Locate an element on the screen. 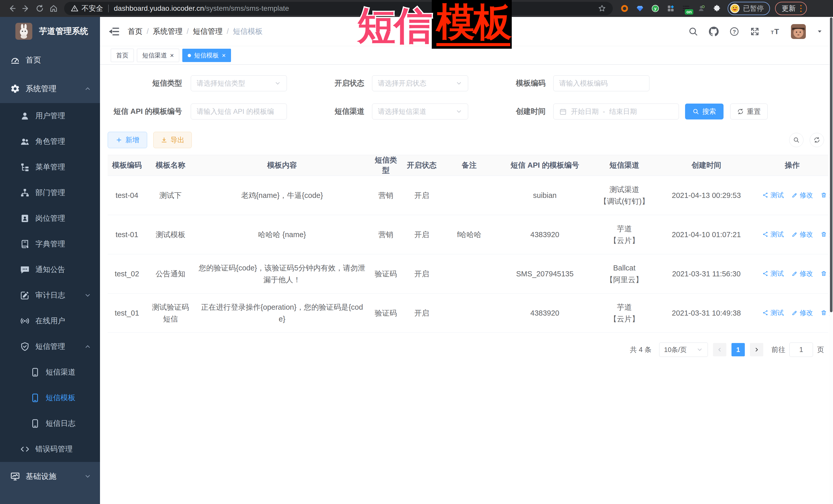 Image resolution: width=833 pixels, height=504 pixels. sidebar-item-role-management: 角色管理 is located at coordinates (50, 142).